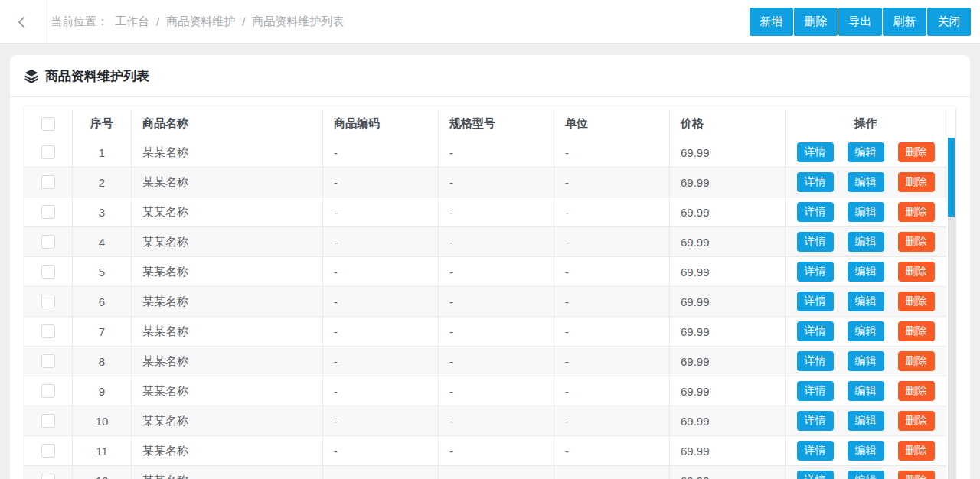  What do you see at coordinates (485, 332) in the screenshot?
I see `table-row: 7 某某名称 - - - 69.99 详情 编辑 删除` at bounding box center [485, 332].